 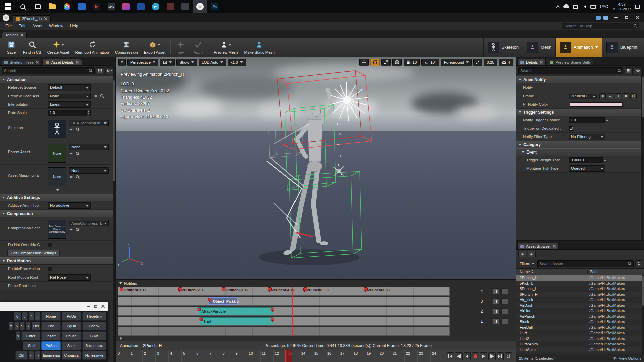 What do you see at coordinates (38, 355) in the screenshot?
I see `osk-key: >` at bounding box center [38, 355].